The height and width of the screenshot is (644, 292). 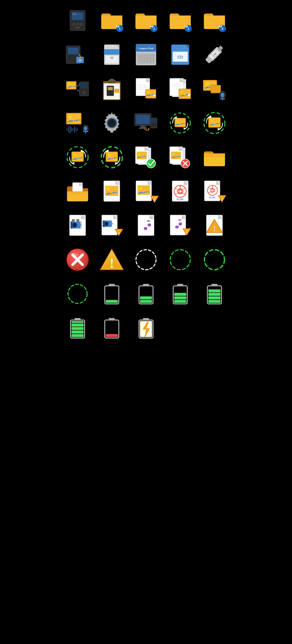 What do you see at coordinates (78, 20) in the screenshot?
I see `device-front-icon` at bounding box center [78, 20].